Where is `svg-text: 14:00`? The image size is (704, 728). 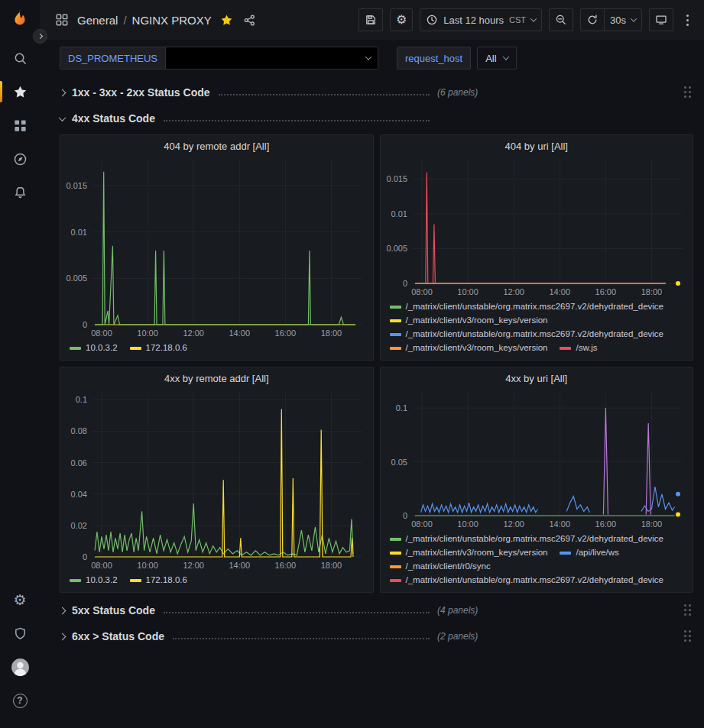
svg-text: 14:00 is located at coordinates (560, 292).